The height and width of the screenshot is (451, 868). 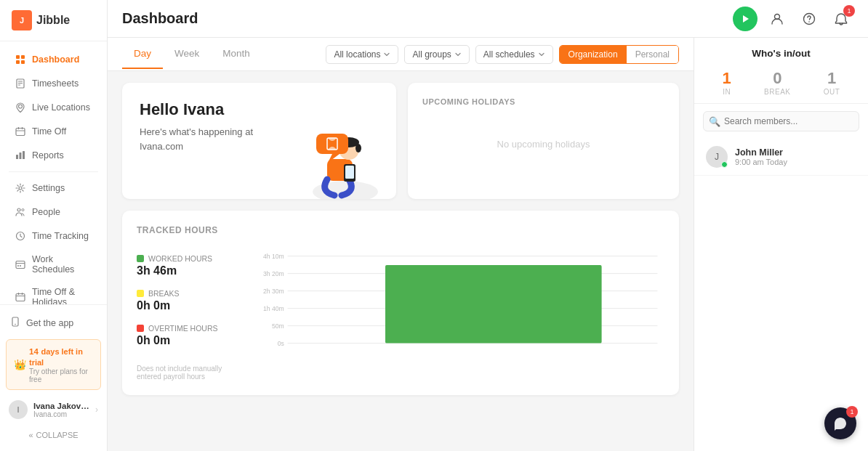 I want to click on sidebar-label-time-off-holidays: Time Off & Holidays, so click(x=63, y=296).